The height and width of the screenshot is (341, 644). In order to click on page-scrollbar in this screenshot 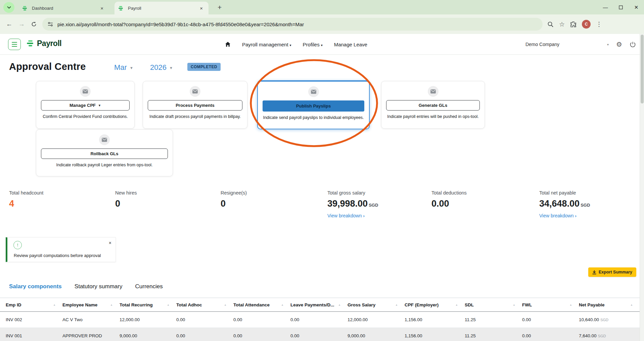, I will do `click(642, 187)`.